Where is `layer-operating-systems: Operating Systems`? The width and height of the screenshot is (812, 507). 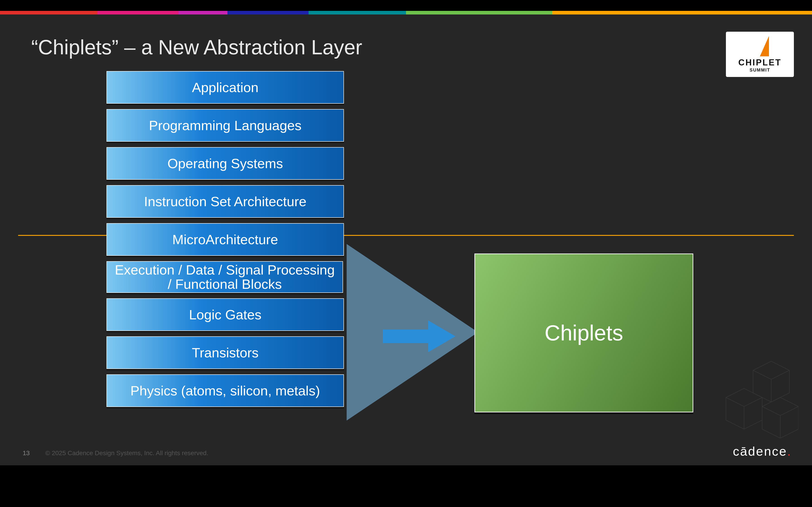 layer-operating-systems: Operating Systems is located at coordinates (225, 164).